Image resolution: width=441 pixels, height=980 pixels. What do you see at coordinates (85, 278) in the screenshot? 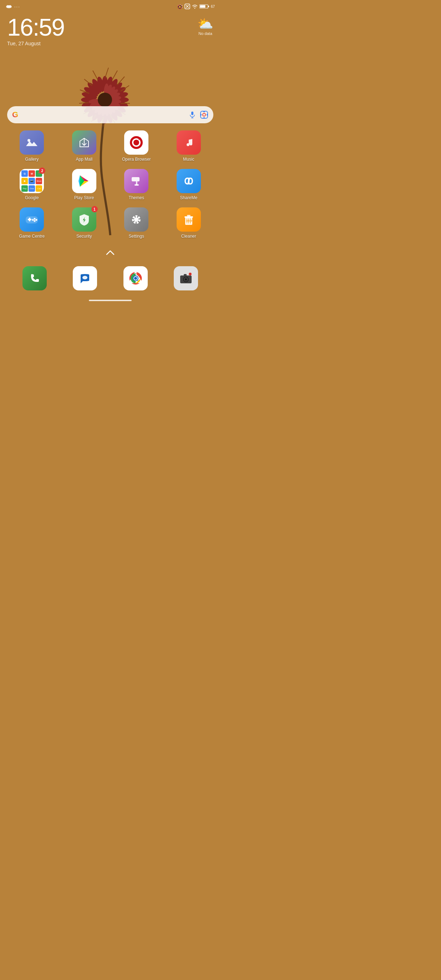
I see `messages-icon` at bounding box center [85, 278].